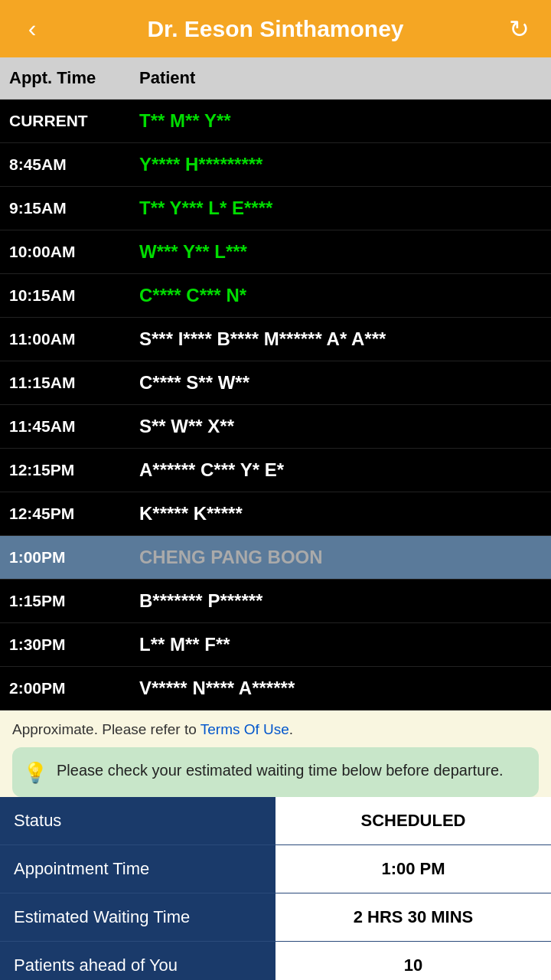 The height and width of the screenshot is (980, 551). I want to click on appt-patient: C**** C*** N*, so click(341, 296).